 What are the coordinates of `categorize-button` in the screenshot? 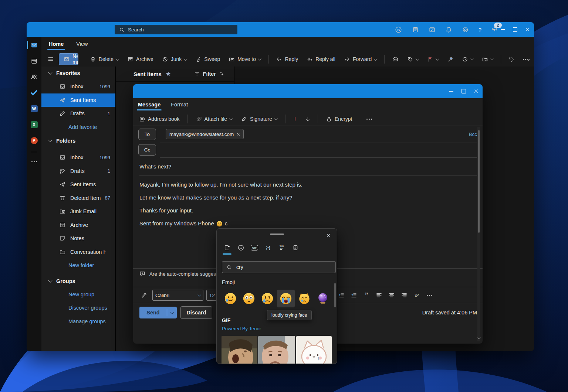 It's located at (413, 59).